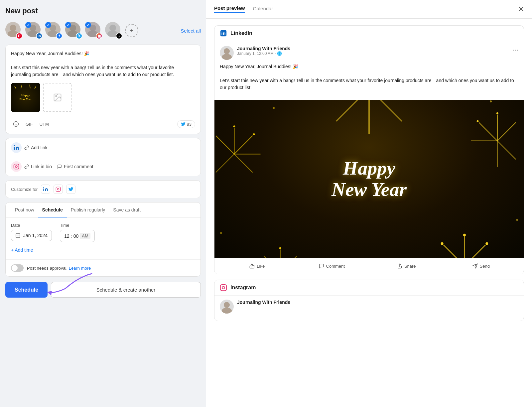 Image resolution: width=532 pixels, height=407 pixels. I want to click on twitter-badge: 𝕏, so click(79, 36).